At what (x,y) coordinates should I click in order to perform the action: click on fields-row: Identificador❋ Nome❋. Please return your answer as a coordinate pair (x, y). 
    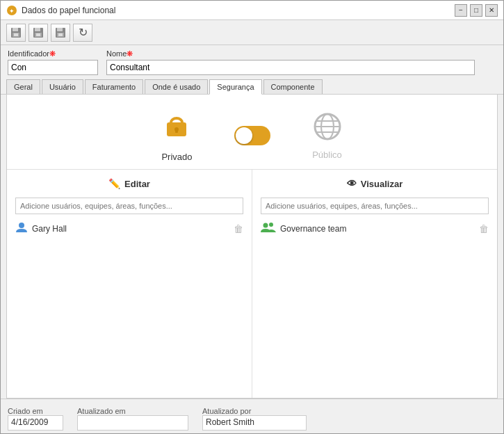
    Looking at the image, I should click on (252, 63).